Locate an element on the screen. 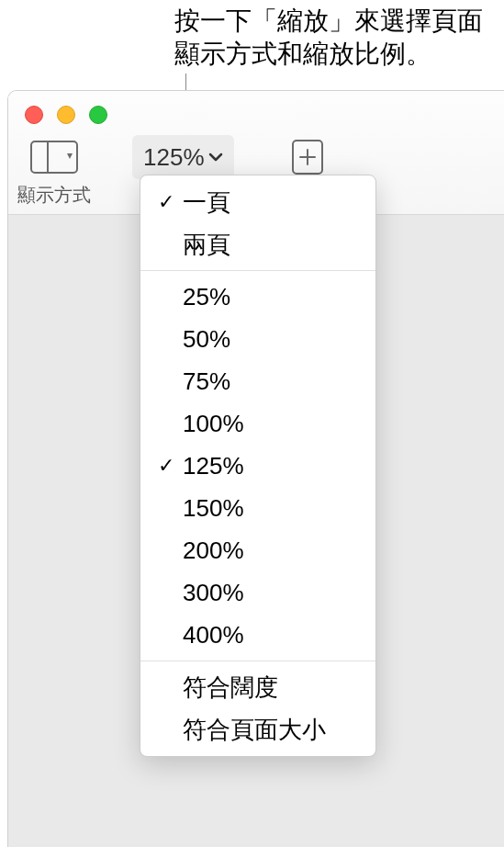 This screenshot has height=847, width=504. fit-width: 符合闊度 is located at coordinates (258, 687).